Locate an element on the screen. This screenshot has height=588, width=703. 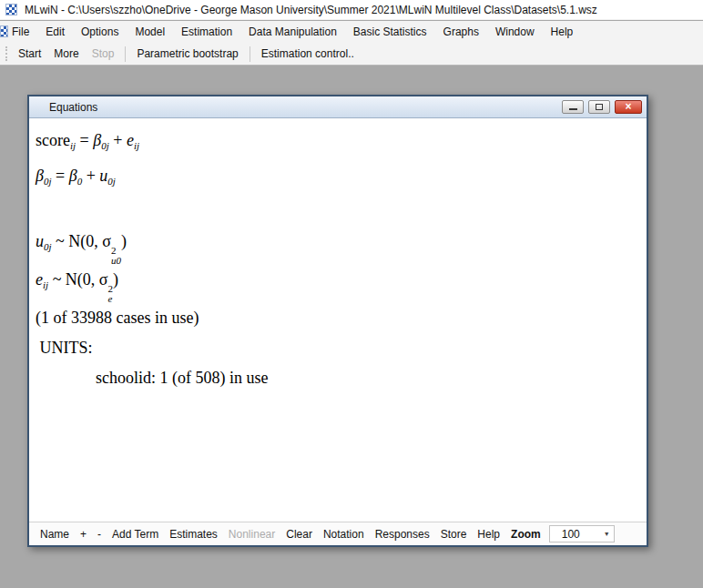
chevron-down-icon: ▼ is located at coordinates (608, 533).